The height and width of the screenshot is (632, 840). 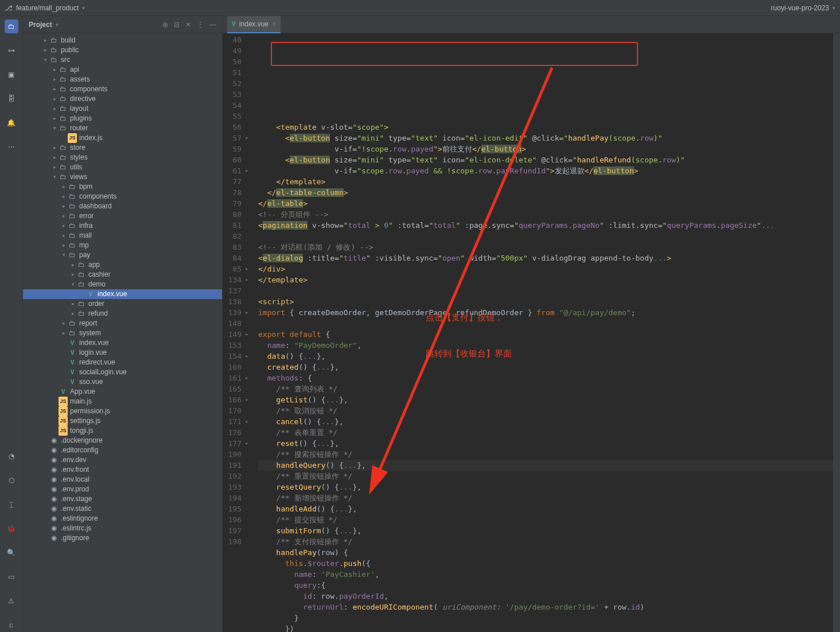 I want to click on code-line: submitForm() {...},, so click(x=546, y=530).